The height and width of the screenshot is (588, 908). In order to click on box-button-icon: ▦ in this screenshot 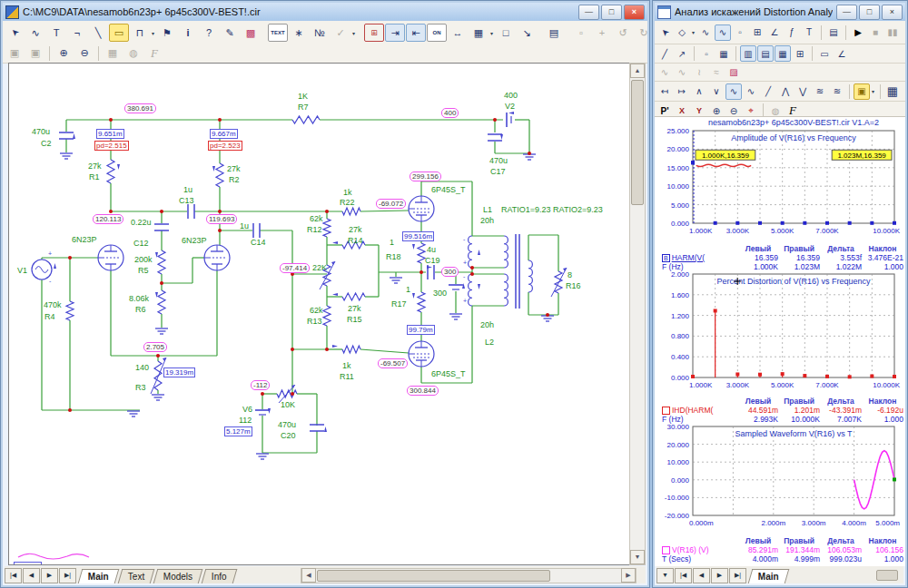, I will do `click(113, 54)`.